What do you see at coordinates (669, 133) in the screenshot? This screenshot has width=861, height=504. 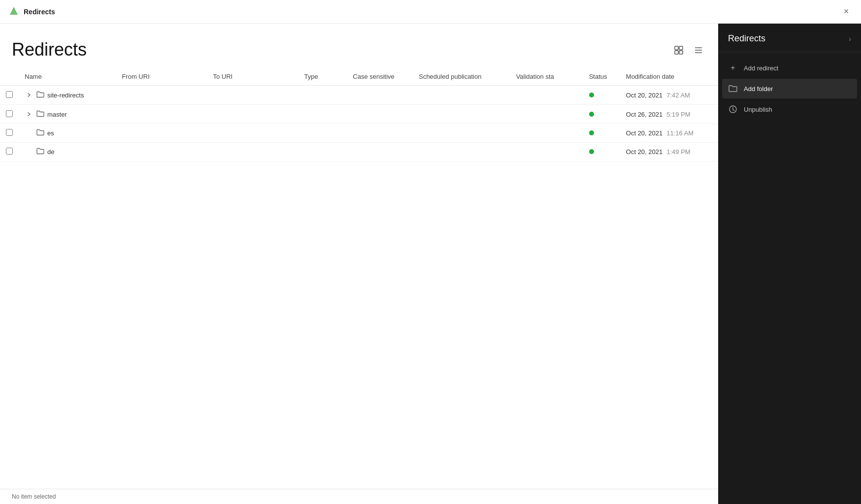 I see `row-modification-date: Oct 20, 202111:16 AM` at bounding box center [669, 133].